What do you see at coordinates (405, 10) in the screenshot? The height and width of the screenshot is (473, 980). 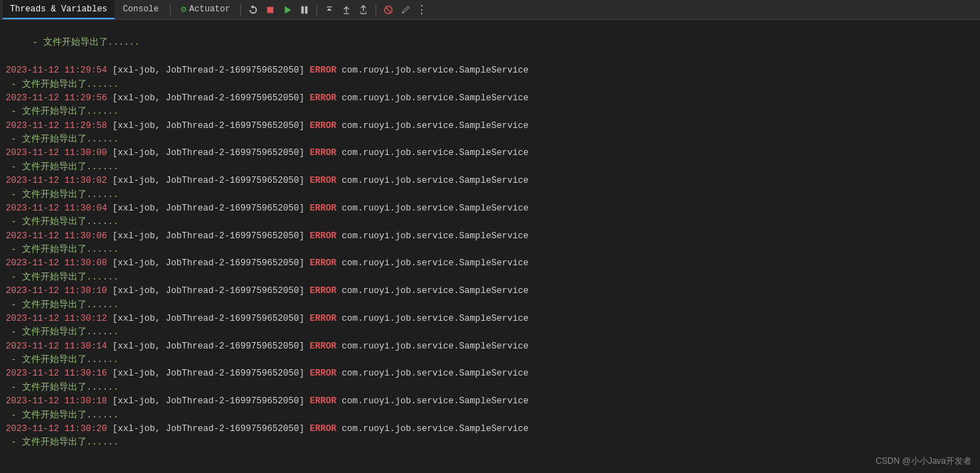 I see `edit-button` at bounding box center [405, 10].